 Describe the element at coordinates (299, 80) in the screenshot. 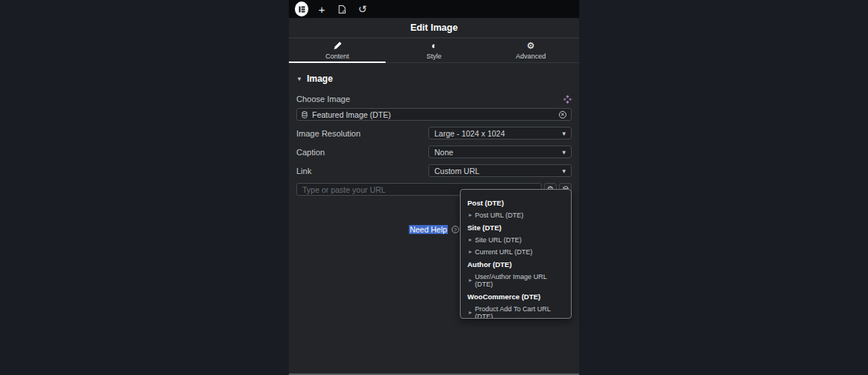

I see `collapse-triangle-icon: ▼` at that location.